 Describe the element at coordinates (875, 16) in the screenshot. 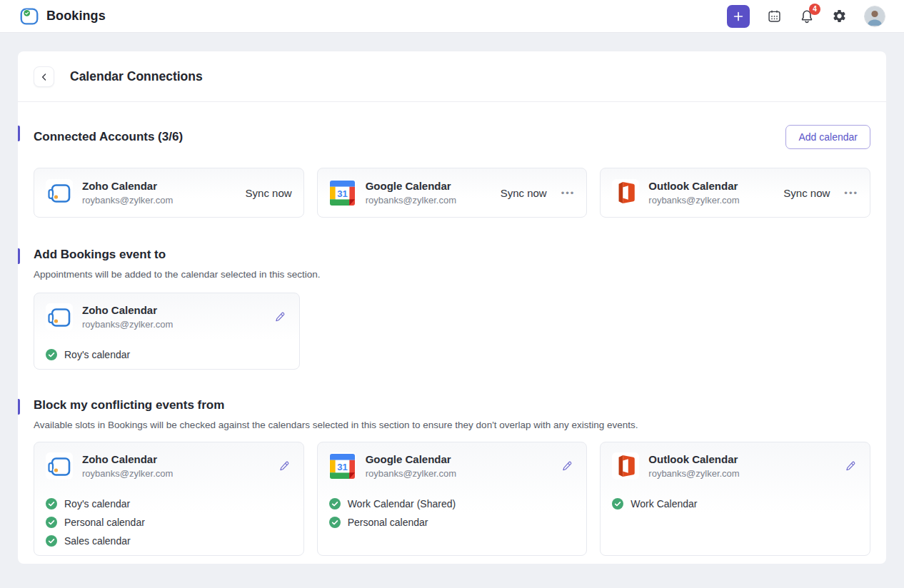

I see `user-avatar` at that location.